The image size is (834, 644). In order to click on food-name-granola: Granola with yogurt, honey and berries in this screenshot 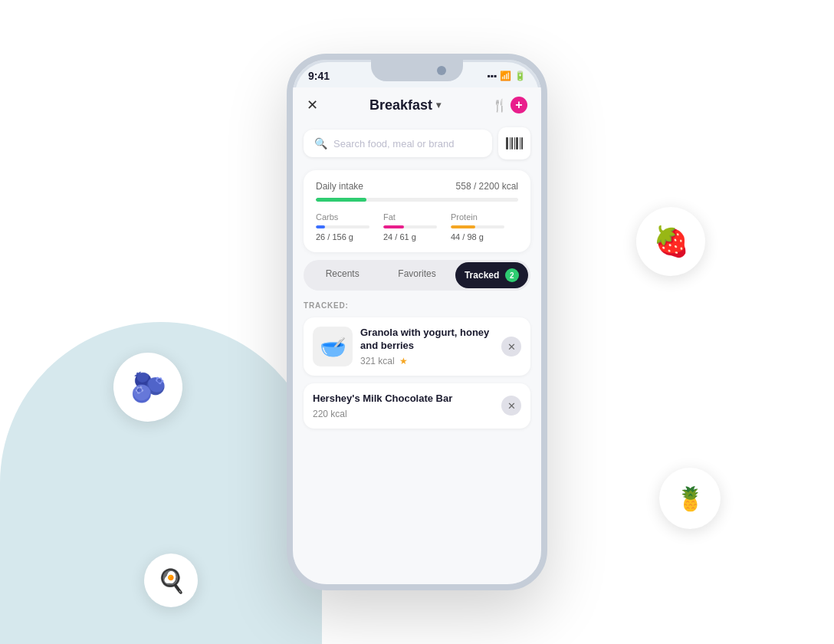, I will do `click(427, 340)`.